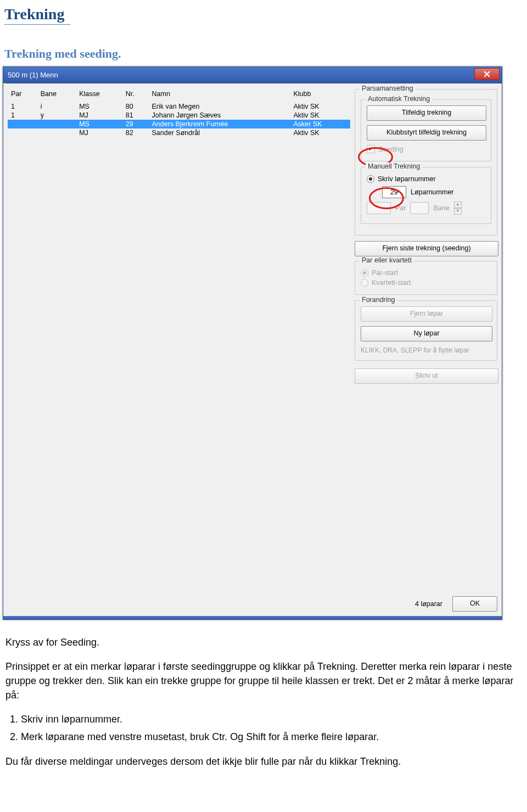  What do you see at coordinates (433, 192) in the screenshot?
I see `loparnummer-label: Løparnummer` at bounding box center [433, 192].